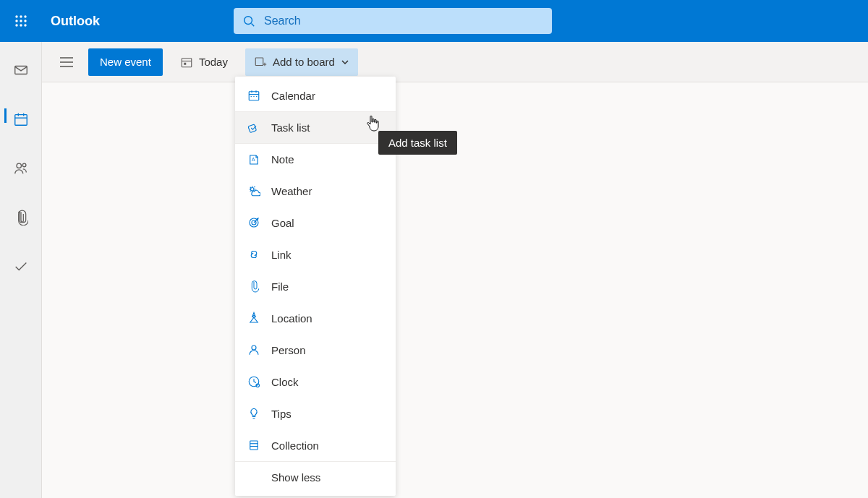 Image resolution: width=868 pixels, height=498 pixels. I want to click on hamburger-icon, so click(67, 62).